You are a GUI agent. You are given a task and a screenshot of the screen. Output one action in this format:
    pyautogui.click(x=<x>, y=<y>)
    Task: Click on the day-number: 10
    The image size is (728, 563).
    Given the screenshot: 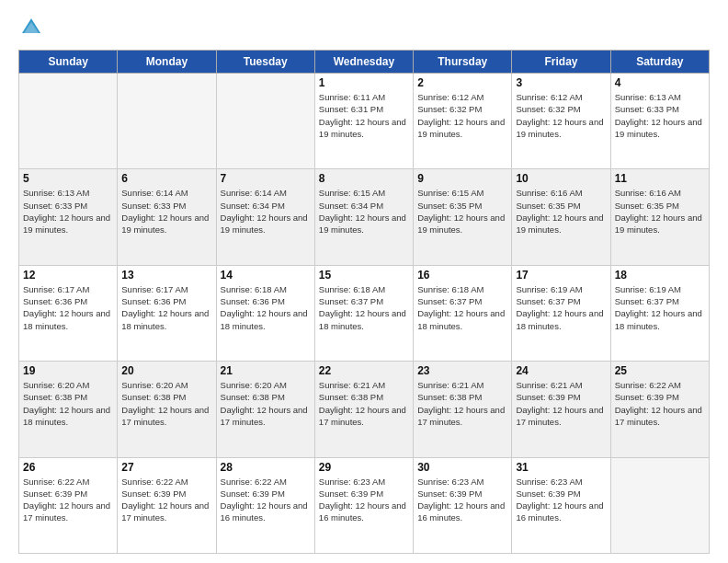 What is the action you would take?
    pyautogui.click(x=561, y=178)
    